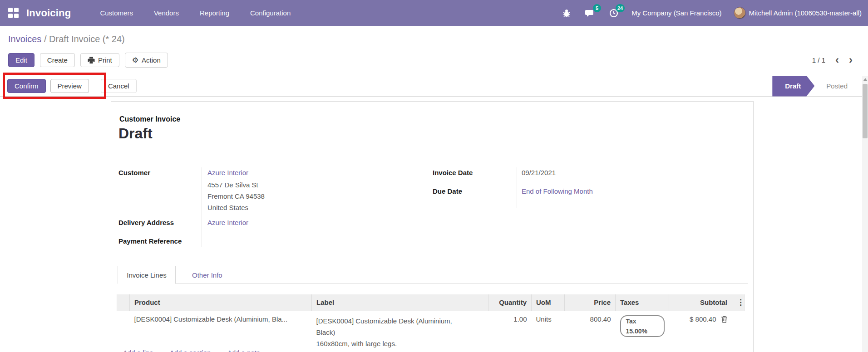 This screenshot has width=868, height=352. Describe the element at coordinates (448, 191) in the screenshot. I see `due-date-label: Due Date` at that location.